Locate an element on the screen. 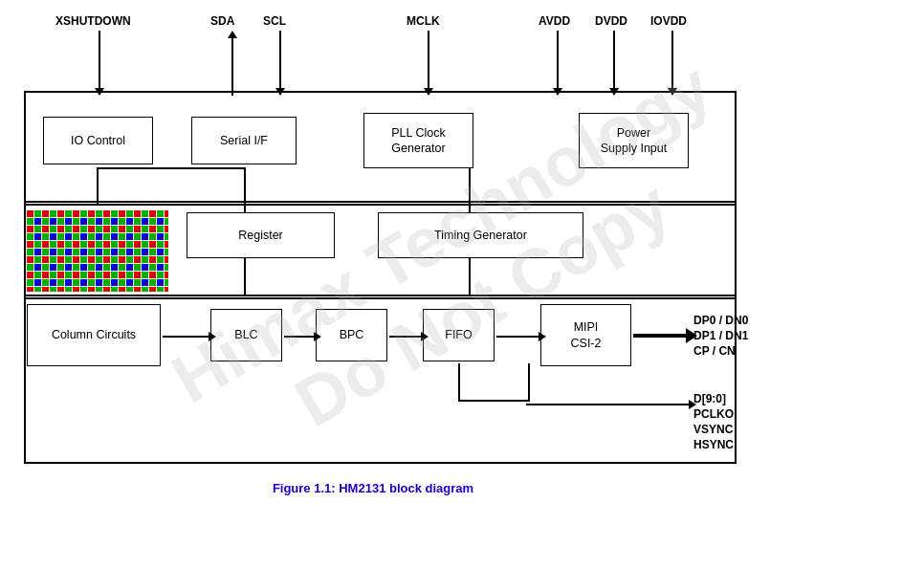 The height and width of the screenshot is (569, 924). output-d9-0: D[9:0] is located at coordinates (710, 399).